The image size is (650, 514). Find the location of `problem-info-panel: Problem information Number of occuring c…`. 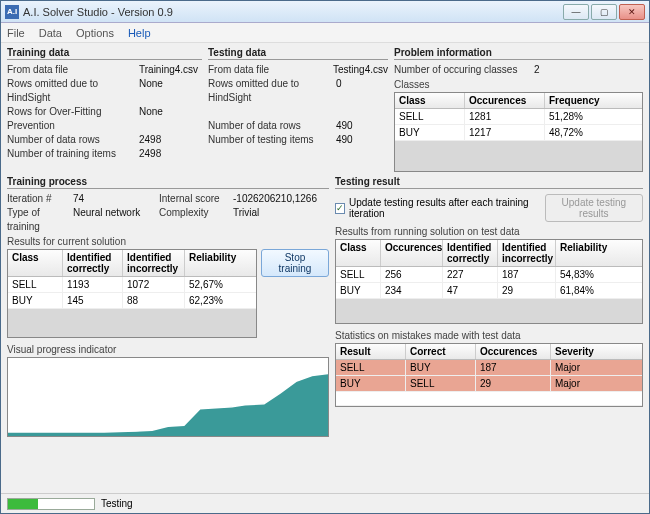

problem-info-panel: Problem information Number of occuring c… is located at coordinates (518, 110).